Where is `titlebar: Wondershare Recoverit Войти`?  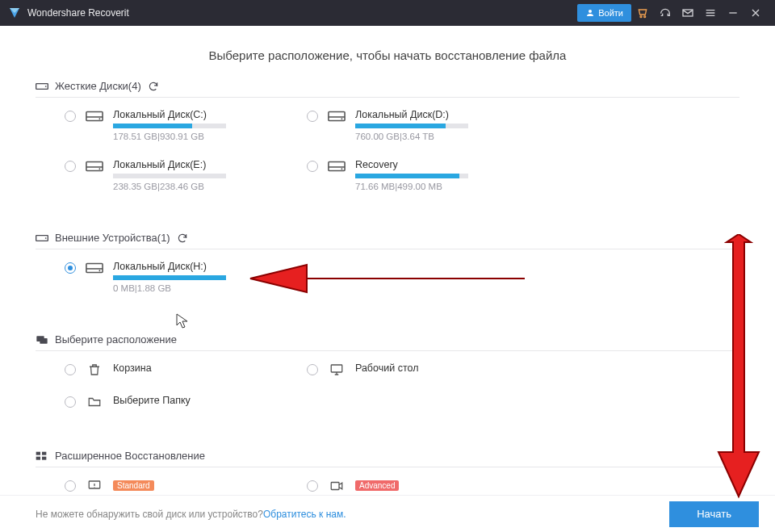
titlebar: Wondershare Recoverit Войти is located at coordinates (388, 13).